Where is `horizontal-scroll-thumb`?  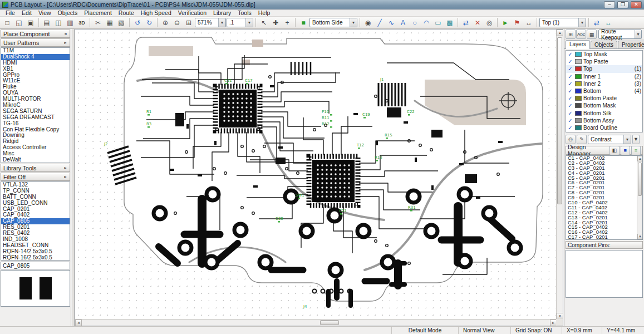 horizontal-scroll-thumb is located at coordinates (330, 323).